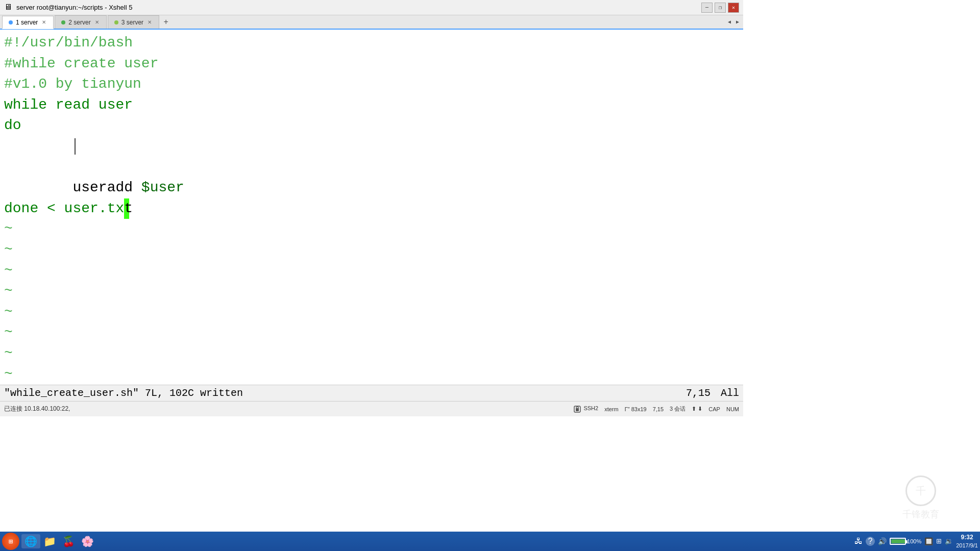  What do you see at coordinates (81, 22) in the screenshot?
I see `tab-server-2: 2 server ✕` at bounding box center [81, 22].